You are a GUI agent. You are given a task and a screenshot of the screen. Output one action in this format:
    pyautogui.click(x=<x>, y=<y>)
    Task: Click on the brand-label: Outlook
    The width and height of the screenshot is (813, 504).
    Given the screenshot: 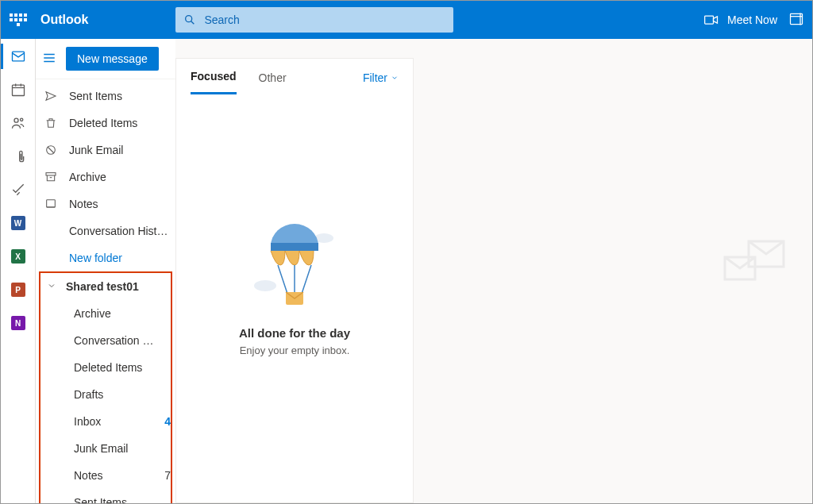 What is the action you would take?
    pyautogui.click(x=64, y=20)
    